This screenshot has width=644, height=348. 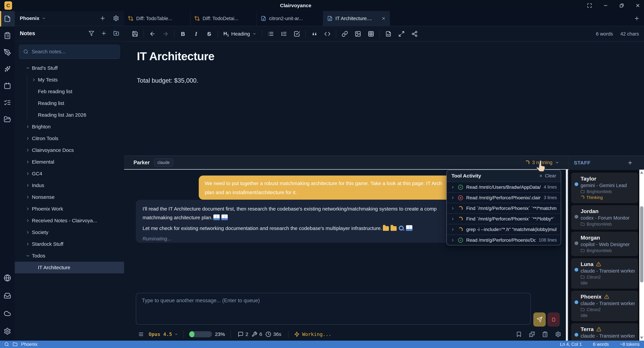 I want to click on tool-activity-row: grep -i --include="*.h" "matchmak|lobby|…, so click(x=504, y=230).